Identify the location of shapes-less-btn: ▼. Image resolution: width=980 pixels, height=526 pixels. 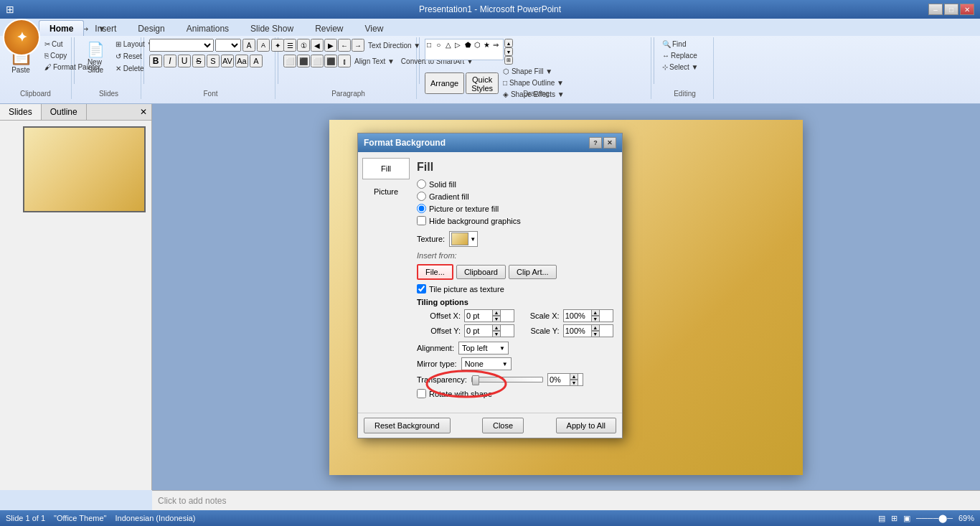
(509, 52).